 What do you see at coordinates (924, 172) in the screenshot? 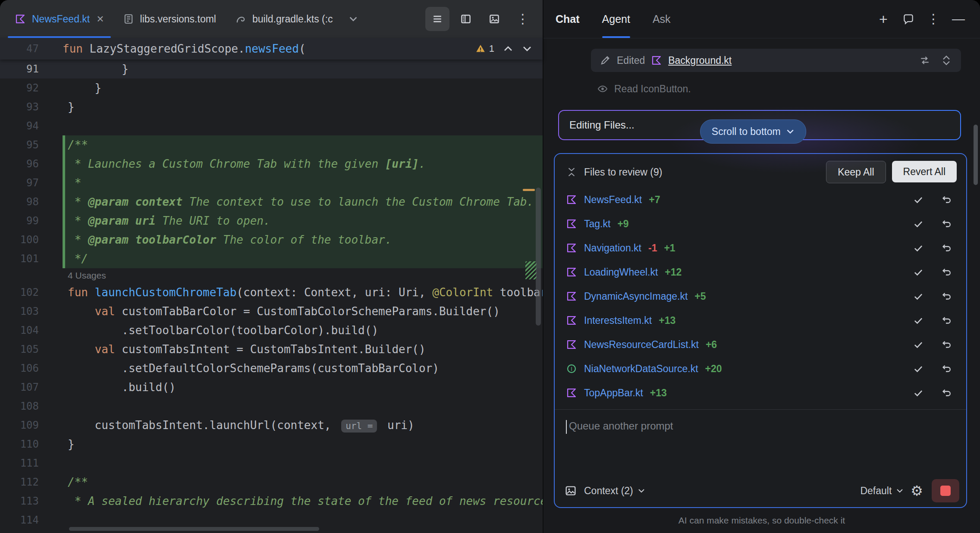
I see `revert-all-button: Revert All` at bounding box center [924, 172].